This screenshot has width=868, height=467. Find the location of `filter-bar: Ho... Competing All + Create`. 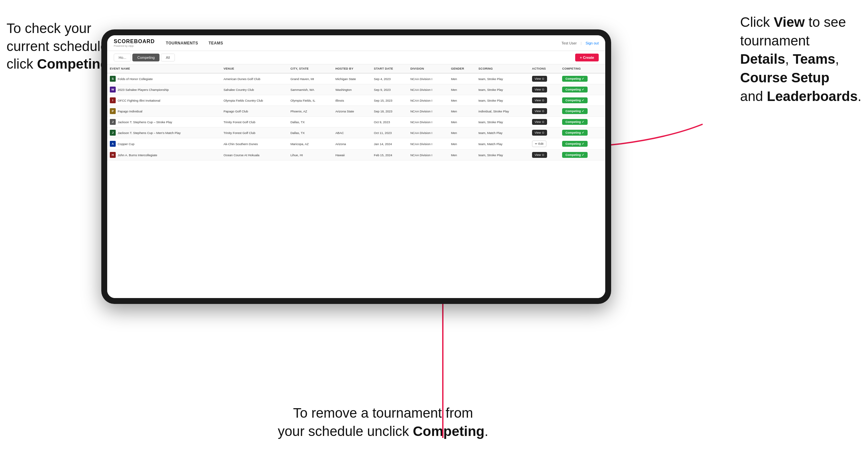

filter-bar: Ho... Competing All + Create is located at coordinates (356, 58).